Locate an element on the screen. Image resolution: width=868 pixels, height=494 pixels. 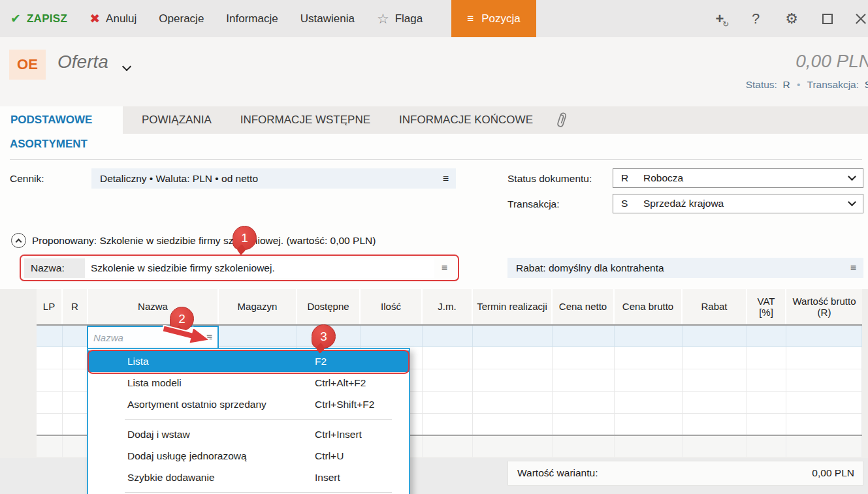
col-r: R is located at coordinates (76, 307).